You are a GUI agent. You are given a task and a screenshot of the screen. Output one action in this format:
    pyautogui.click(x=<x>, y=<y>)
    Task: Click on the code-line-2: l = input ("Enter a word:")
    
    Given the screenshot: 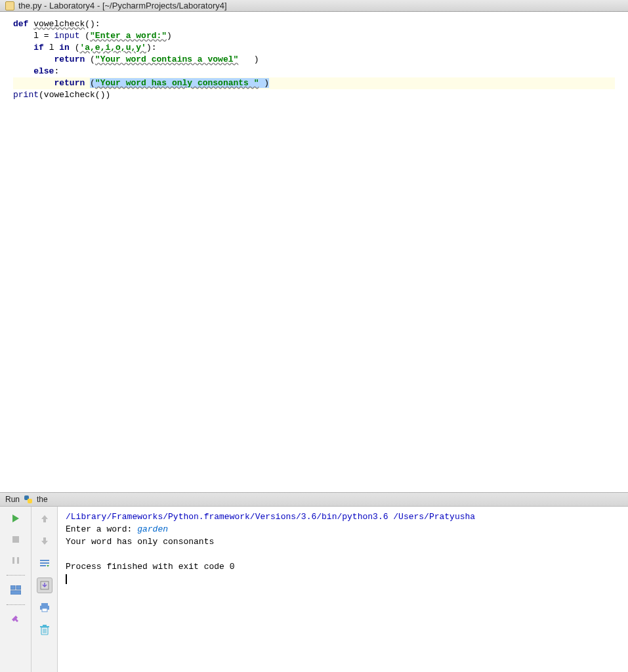 What is the action you would take?
    pyautogui.click(x=93, y=35)
    